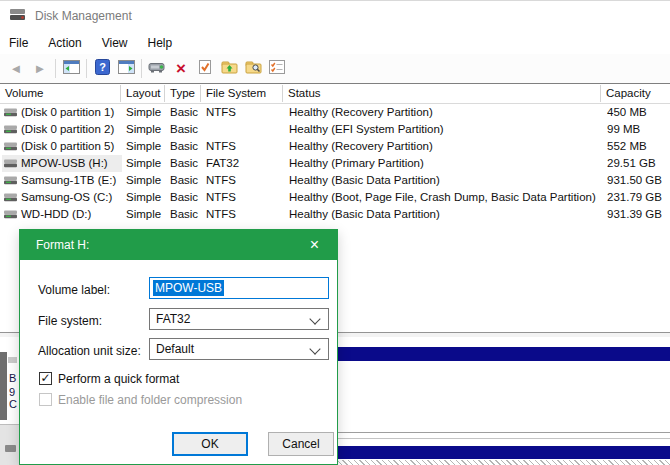 The image size is (670, 465). I want to click on properties-button, so click(205, 69).